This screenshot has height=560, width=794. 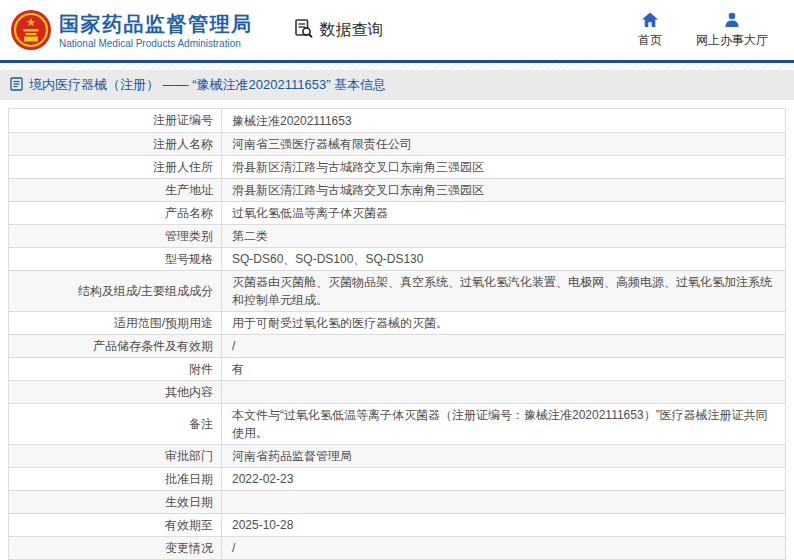 What do you see at coordinates (650, 30) in the screenshot?
I see `nav-home: 首页` at bounding box center [650, 30].